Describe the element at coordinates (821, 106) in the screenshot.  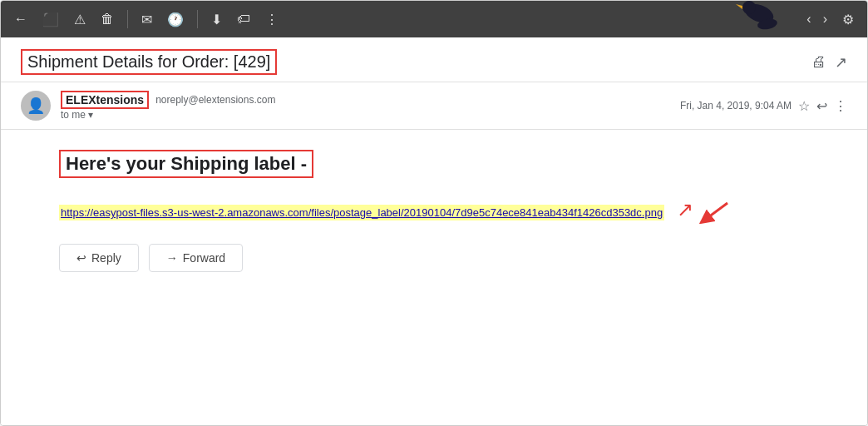
I see `reply-header-button: ↩` at that location.